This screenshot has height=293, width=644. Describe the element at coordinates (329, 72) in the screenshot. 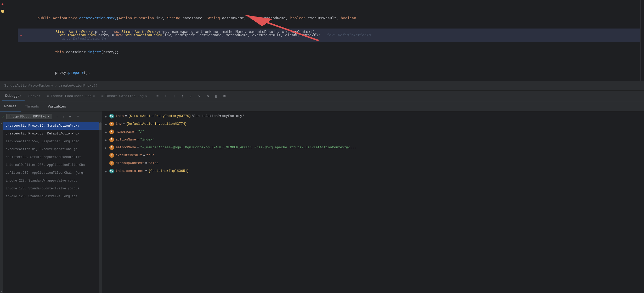

I see `code-line-4: proxy.prepare();` at that location.